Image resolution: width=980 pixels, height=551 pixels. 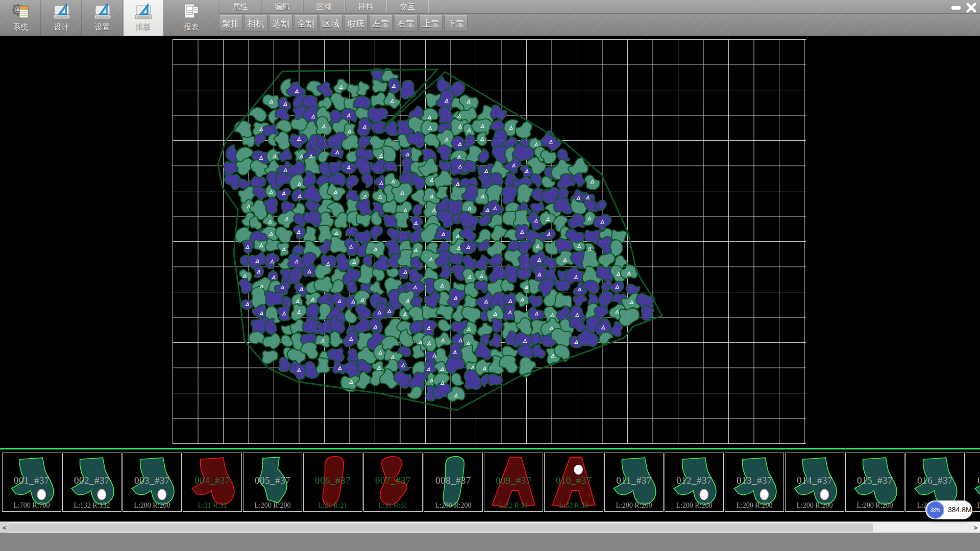 I want to click on tool-button-5: 区域, so click(x=331, y=23).